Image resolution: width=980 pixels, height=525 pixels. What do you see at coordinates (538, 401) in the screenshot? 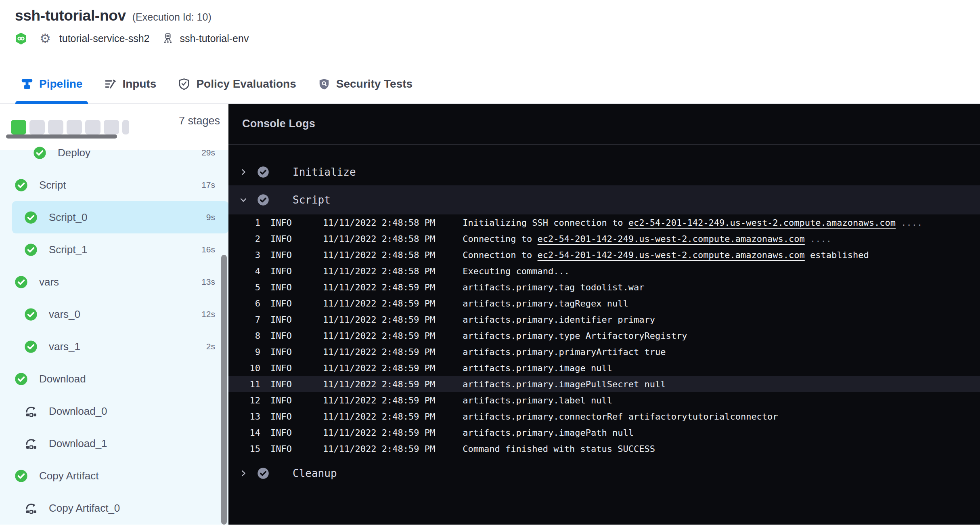
I see `log-message: artifacts.primary.label null` at bounding box center [538, 401].